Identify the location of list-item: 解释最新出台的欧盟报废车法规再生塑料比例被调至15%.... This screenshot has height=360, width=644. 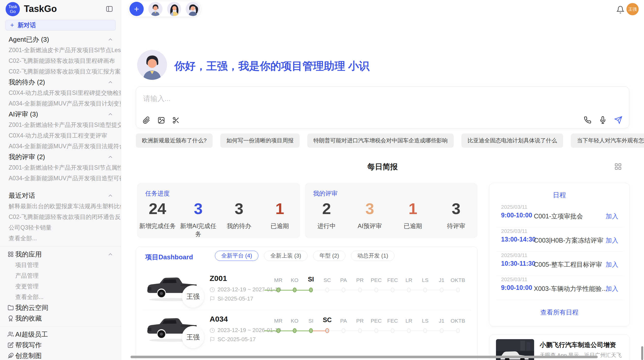
(61, 206).